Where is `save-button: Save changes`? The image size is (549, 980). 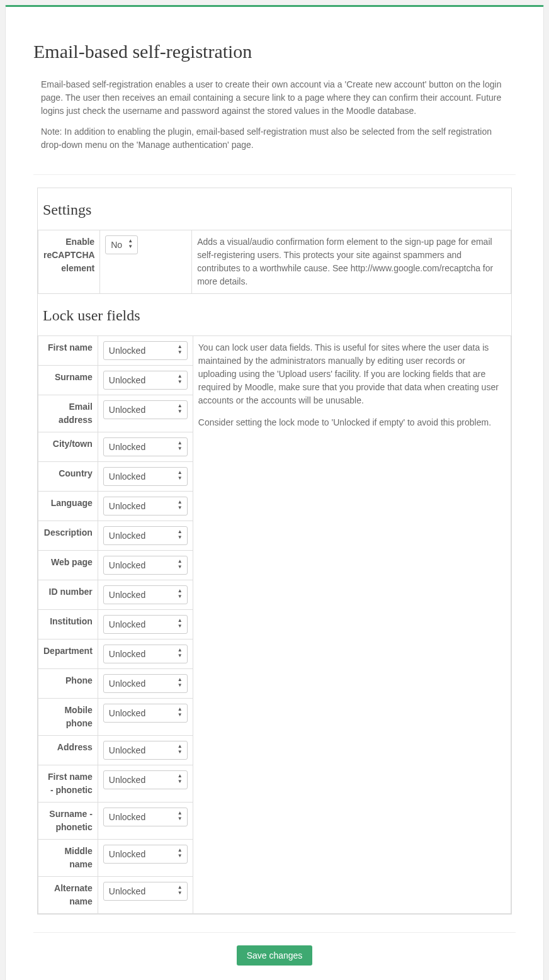 save-button: Save changes is located at coordinates (274, 955).